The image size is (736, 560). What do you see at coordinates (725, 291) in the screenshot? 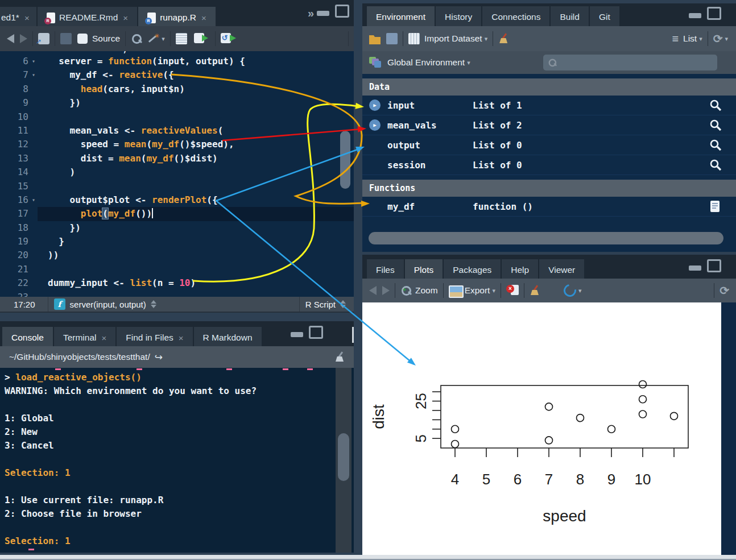
I see `refresh-plot-icon: ⟳` at bounding box center [725, 291].